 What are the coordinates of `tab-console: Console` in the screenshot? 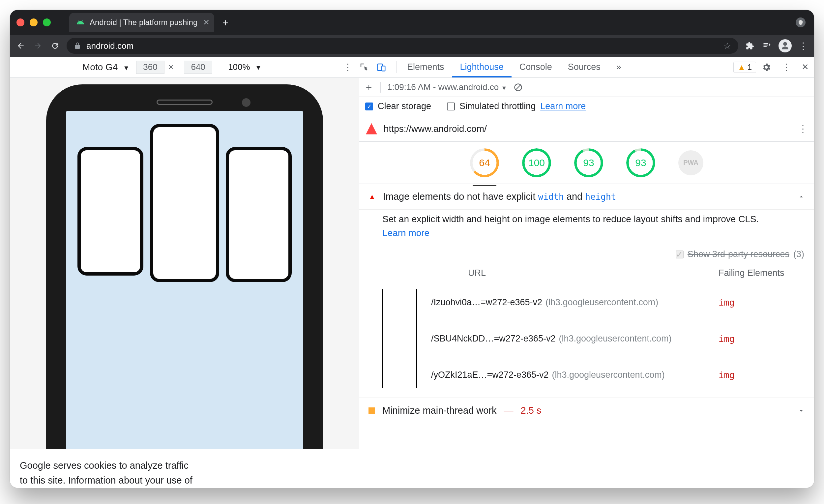 It's located at (536, 67).